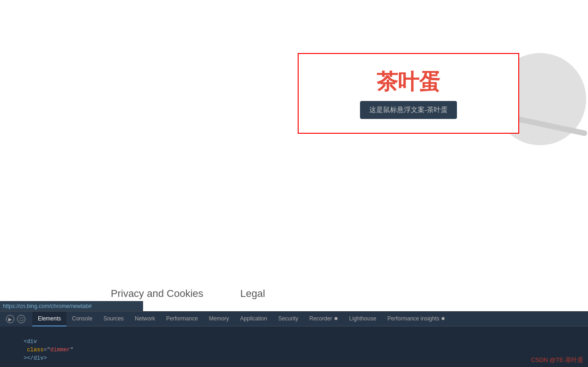 This screenshot has height=367, width=588. What do you see at coordinates (336, 318) in the screenshot?
I see `recorder-record-icon: ⏺` at bounding box center [336, 318].